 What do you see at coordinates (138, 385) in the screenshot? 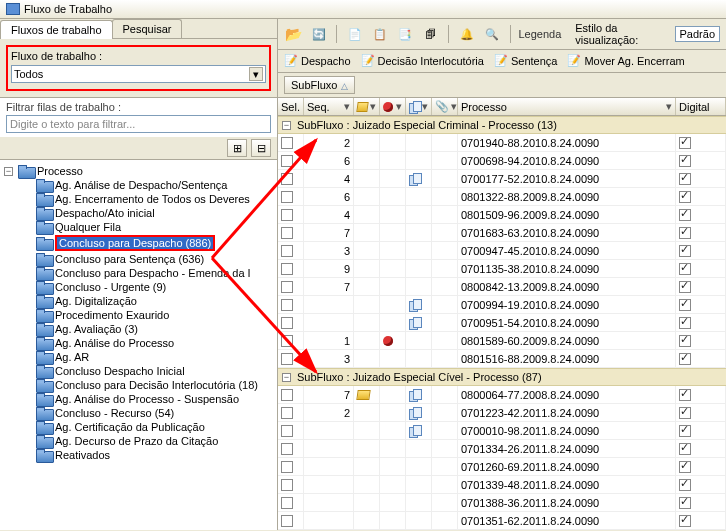
I see `tree-item: Concluso para Decisão Interlocutória (18…` at bounding box center [138, 385].